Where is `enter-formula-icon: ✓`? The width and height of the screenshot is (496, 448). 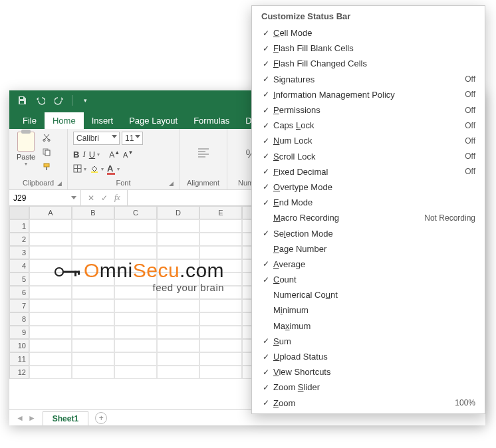 enter-formula-icon: ✓ is located at coordinates (104, 198).